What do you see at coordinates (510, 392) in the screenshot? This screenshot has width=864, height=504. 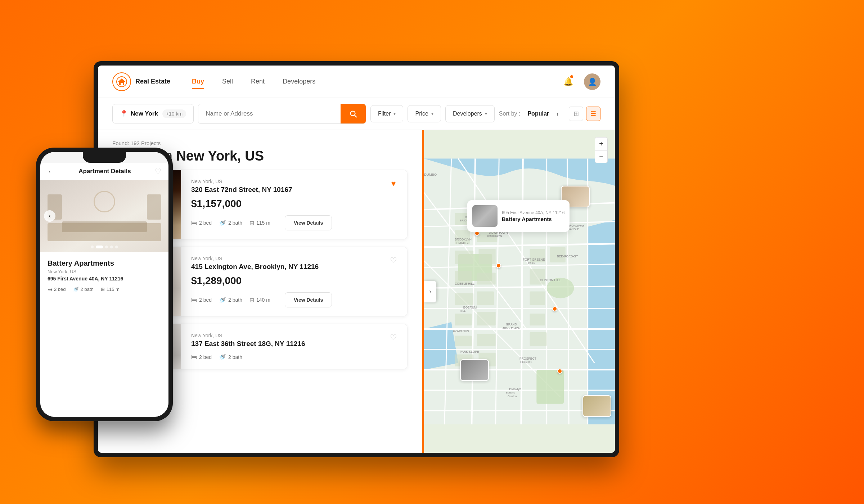 I see `svg-text: Botanic` at bounding box center [510, 392].